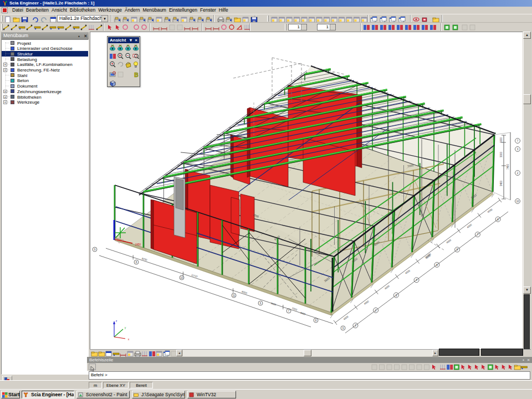 The image size is (532, 399). Describe the element at coordinates (116, 321) in the screenshot. I see `svg-text: z` at that location.